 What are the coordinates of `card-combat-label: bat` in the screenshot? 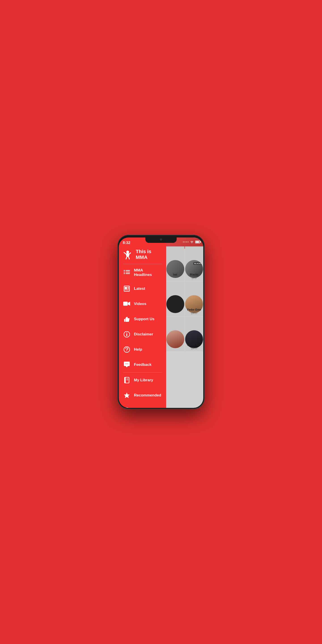 It's located at (175, 274).